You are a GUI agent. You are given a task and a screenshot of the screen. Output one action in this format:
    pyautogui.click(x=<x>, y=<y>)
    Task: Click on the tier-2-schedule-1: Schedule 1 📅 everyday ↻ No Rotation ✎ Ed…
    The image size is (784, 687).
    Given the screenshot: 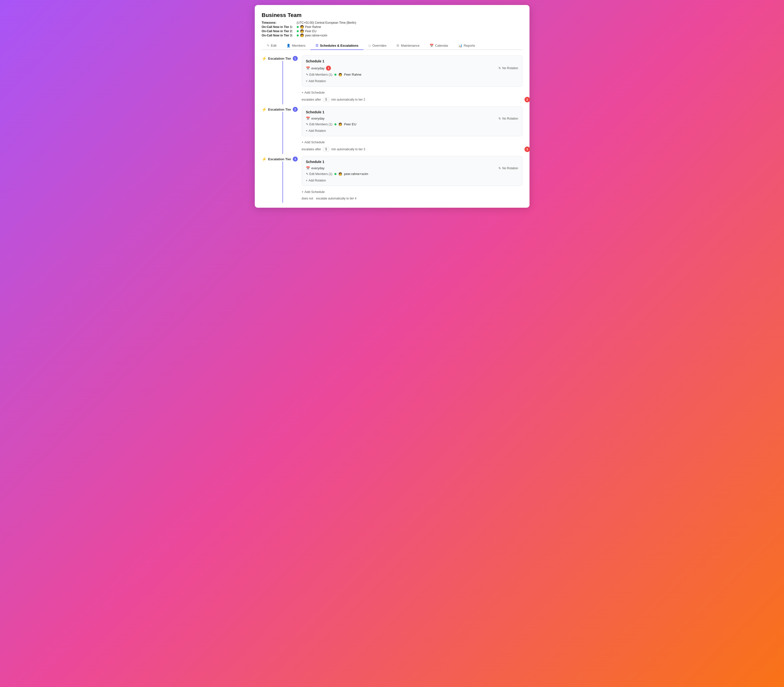 What is the action you would take?
    pyautogui.click(x=412, y=121)
    